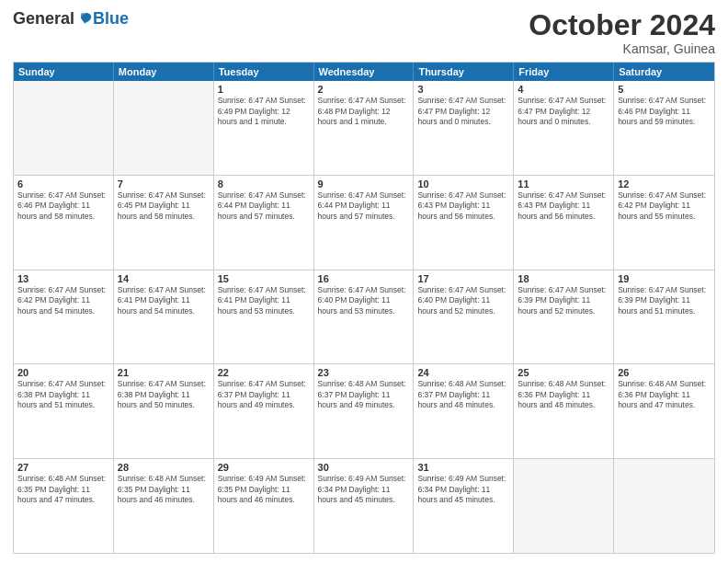 The width and height of the screenshot is (728, 563). Describe the element at coordinates (664, 411) in the screenshot. I see `calendar-cell: 26Sunrise: 6:48 AM Sunset: 6:36 PM Dayli…` at that location.